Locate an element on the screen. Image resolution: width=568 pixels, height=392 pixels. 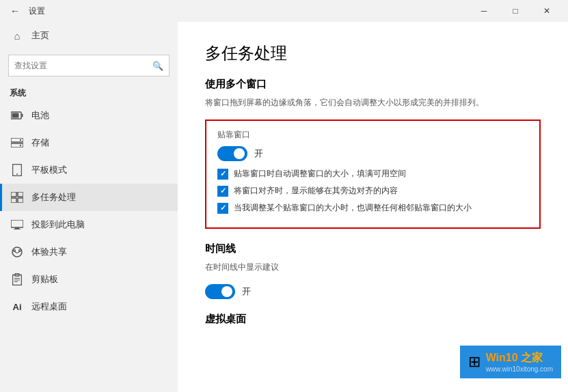
snap-checkbox-row-3: ✓ 当我调整某个贴靠窗口的大小时，也调整任何相邻贴靠窗口的大小 is located at coordinates (373, 208).